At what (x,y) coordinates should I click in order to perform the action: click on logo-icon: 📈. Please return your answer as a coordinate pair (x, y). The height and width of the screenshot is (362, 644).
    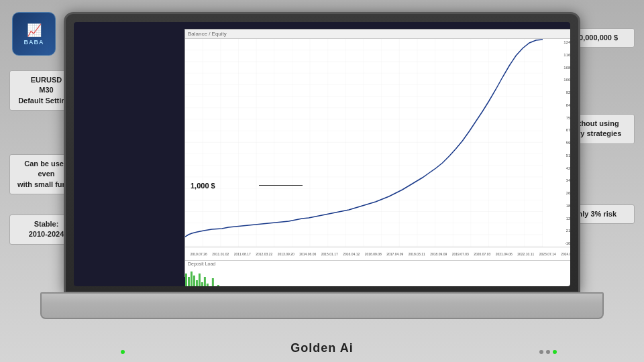
    Looking at the image, I should click on (34, 30).